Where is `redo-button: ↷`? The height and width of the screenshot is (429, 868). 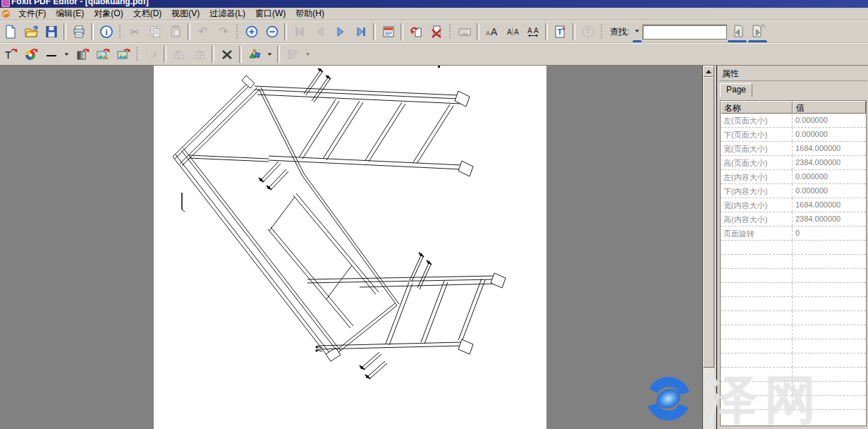 redo-button: ↷ is located at coordinates (223, 32).